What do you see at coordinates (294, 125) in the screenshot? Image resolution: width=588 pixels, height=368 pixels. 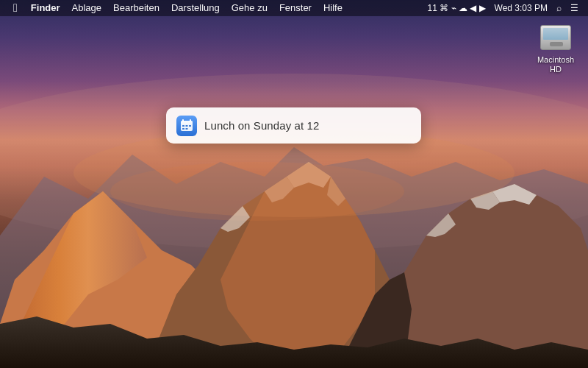 I see `notification-bar: Lunch on Sunday at 12` at bounding box center [294, 125].